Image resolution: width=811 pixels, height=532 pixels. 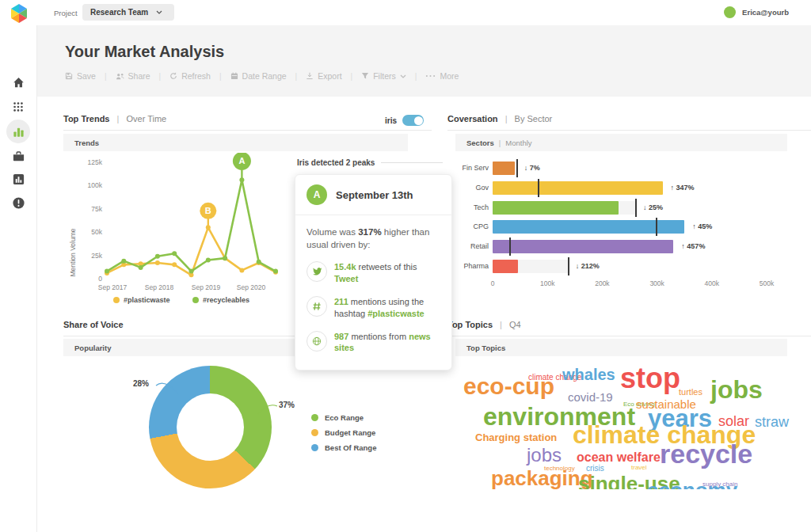 What do you see at coordinates (252, 287) in the screenshot?
I see `svg-text: Sep 2020` at bounding box center [252, 287].